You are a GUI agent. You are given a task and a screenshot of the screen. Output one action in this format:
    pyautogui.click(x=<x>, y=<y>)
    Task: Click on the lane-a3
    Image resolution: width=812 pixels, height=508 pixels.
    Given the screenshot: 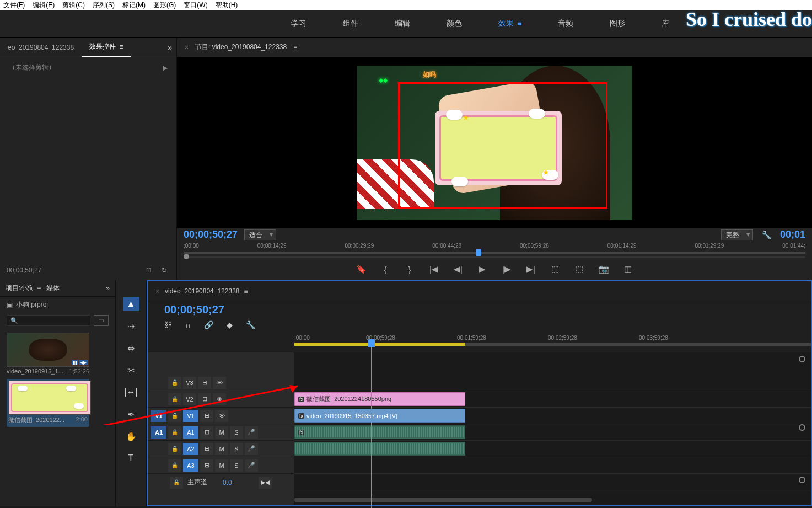 What is the action you would take?
    pyautogui.click(x=552, y=466)
    